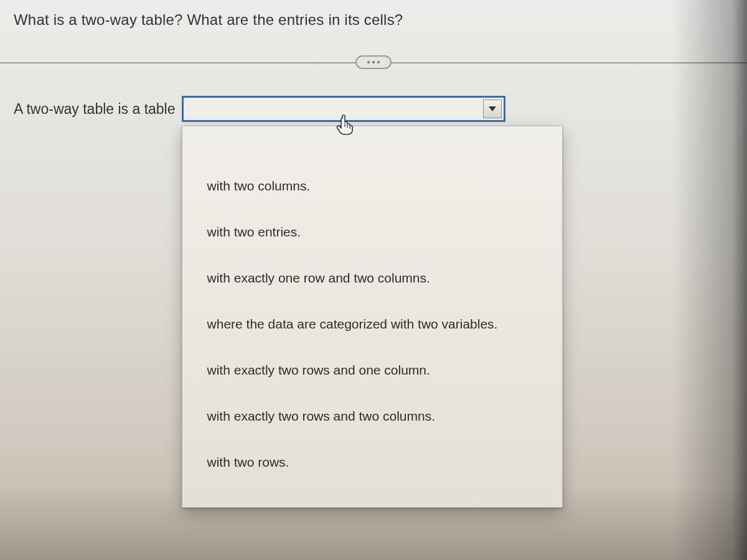 Image resolution: width=747 pixels, height=560 pixels. What do you see at coordinates (372, 278) in the screenshot?
I see `dropdown-option: with exactly one row and two columns.` at bounding box center [372, 278].